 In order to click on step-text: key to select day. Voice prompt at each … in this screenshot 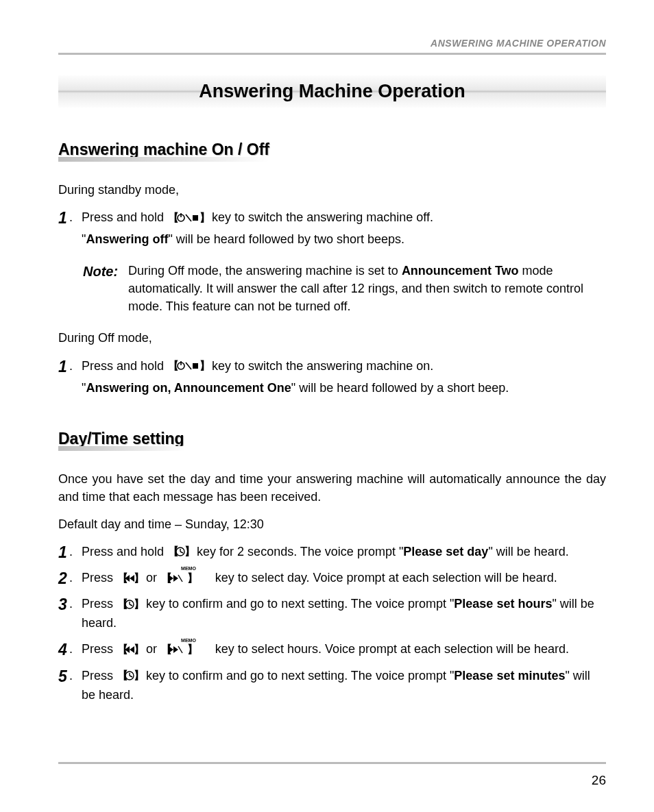, I will do `click(387, 578)`.